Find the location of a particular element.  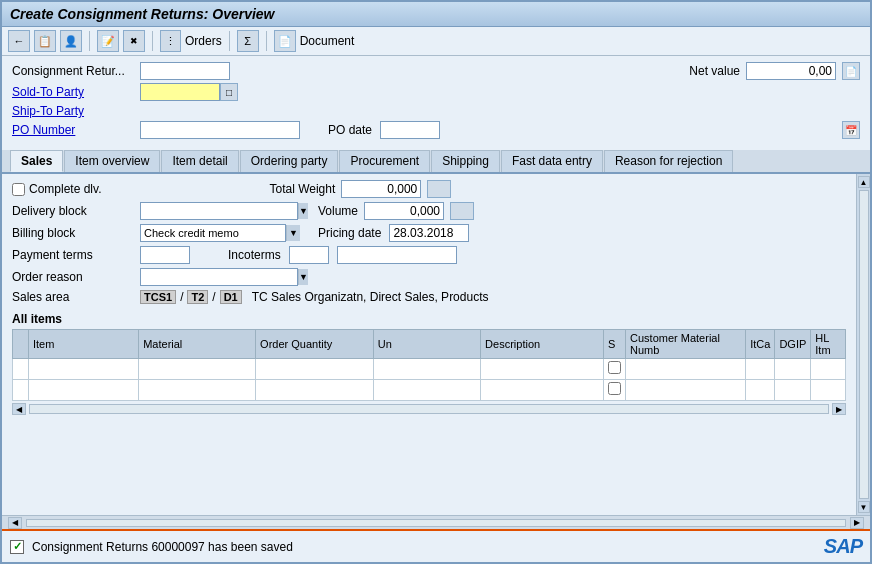

toolbar: ← 📋 👤 📝 ✖ ⋮ Orders Σ 📄 Document is located at coordinates (436, 42).